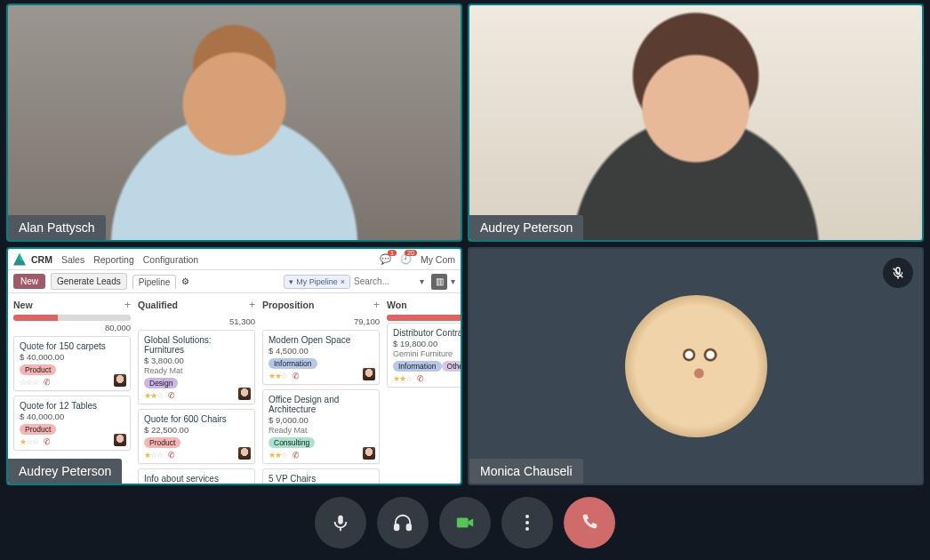 This screenshot has height=560, width=930. What do you see at coordinates (89, 281) in the screenshot?
I see `generate-leads-button: Generate Leads` at bounding box center [89, 281].